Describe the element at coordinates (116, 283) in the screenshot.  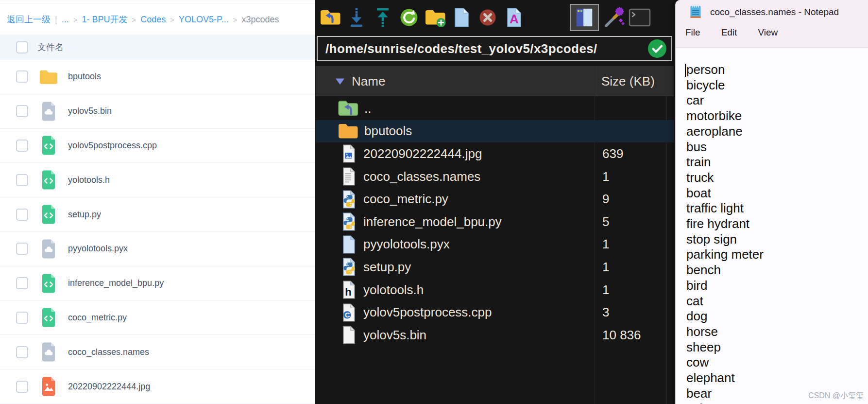
I see `file-name: inference_model_bpu.py` at that location.